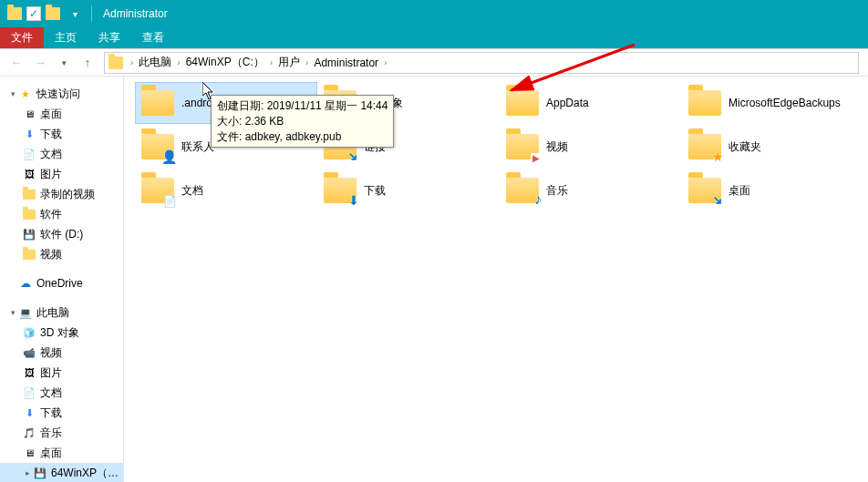  Describe the element at coordinates (346, 63) in the screenshot. I see `breadcrumb-item: Administrator` at that location.